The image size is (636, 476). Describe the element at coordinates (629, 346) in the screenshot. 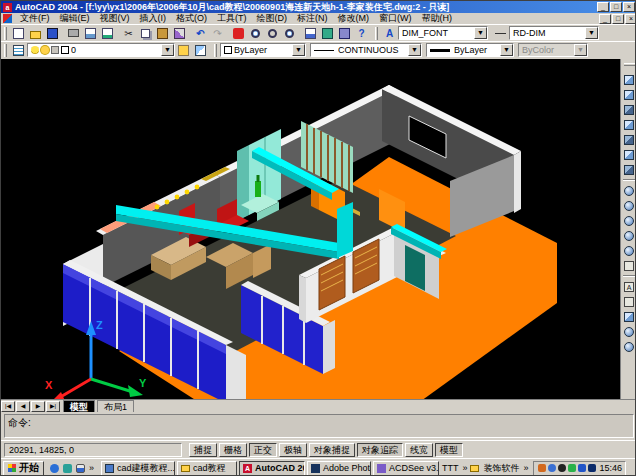

I see `mapping-icon` at that location.